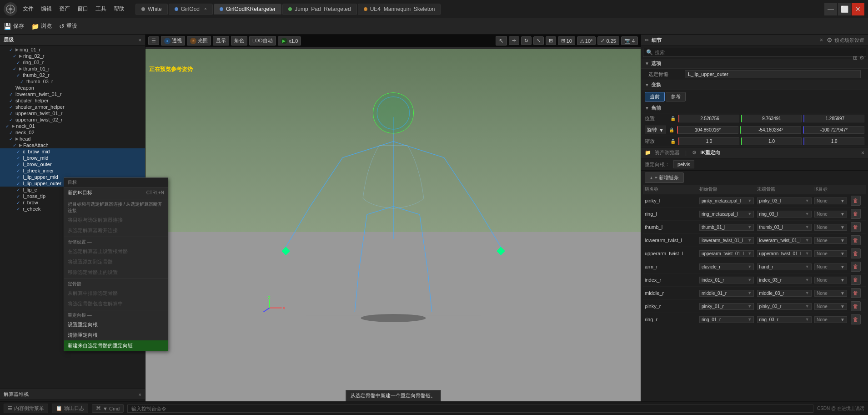  Describe the element at coordinates (73, 139) in the screenshot. I see `tree-item: ▶ head` at that location.